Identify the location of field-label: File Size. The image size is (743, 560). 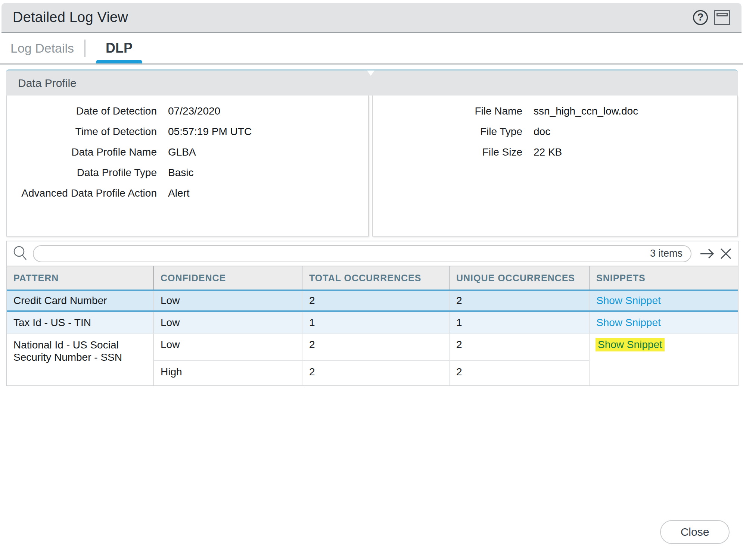
(448, 152).